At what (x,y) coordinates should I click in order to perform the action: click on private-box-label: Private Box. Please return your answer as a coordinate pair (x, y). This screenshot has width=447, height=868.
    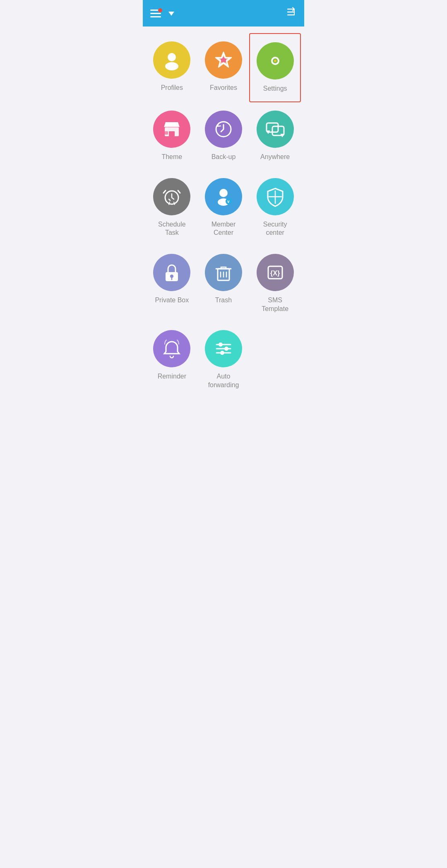
    Looking at the image, I should click on (172, 301).